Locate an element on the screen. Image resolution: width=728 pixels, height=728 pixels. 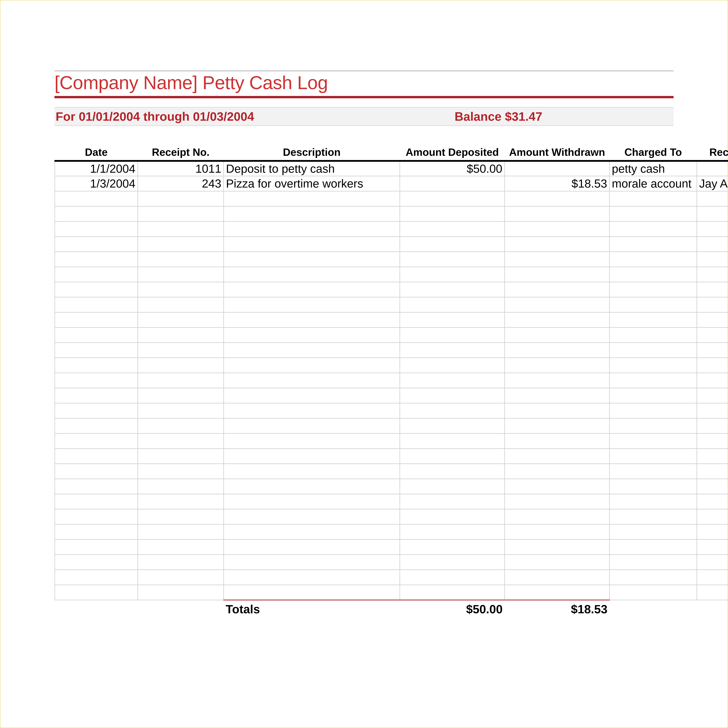
cell: morale account is located at coordinates (653, 184).